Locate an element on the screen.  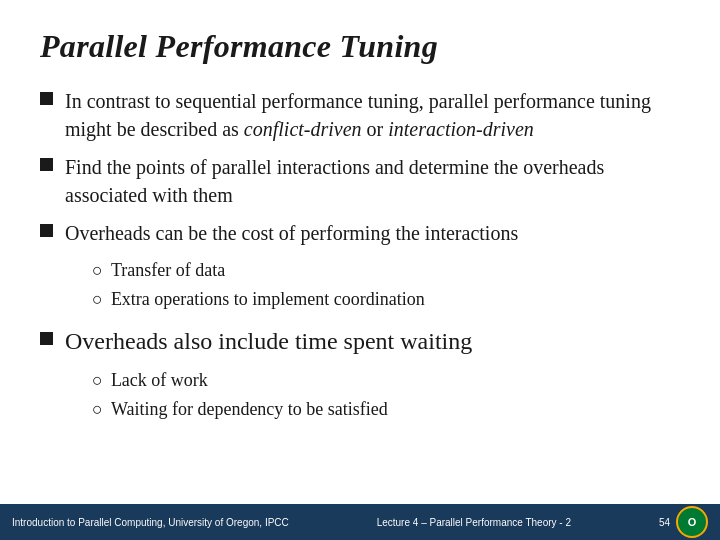
bullet-text-2: Find the points of parallel interactions… is located at coordinates (372, 181).